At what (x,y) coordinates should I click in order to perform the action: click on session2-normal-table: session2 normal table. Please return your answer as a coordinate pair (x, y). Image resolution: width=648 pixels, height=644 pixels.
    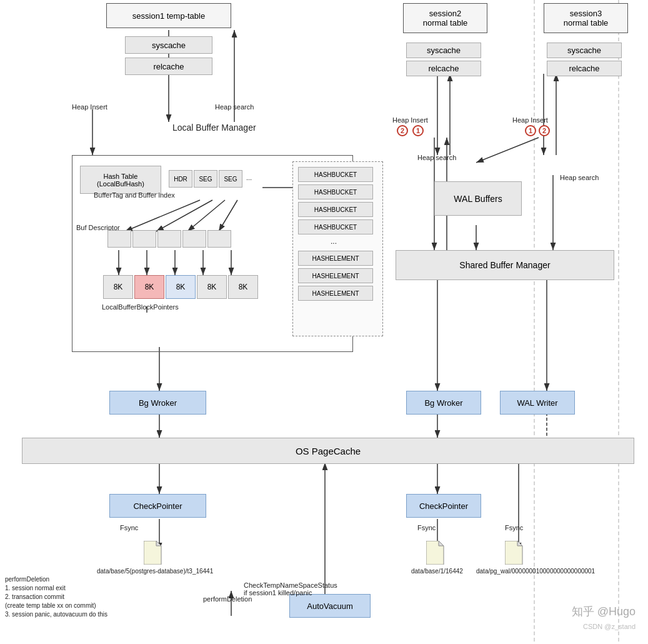
    Looking at the image, I should click on (445, 18).